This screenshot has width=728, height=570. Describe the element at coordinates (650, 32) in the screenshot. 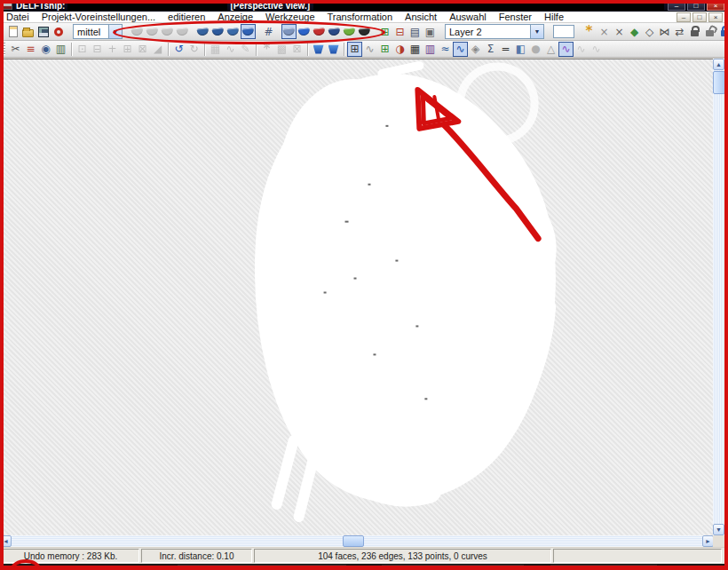

I see `new-face-icon: ◇` at that location.